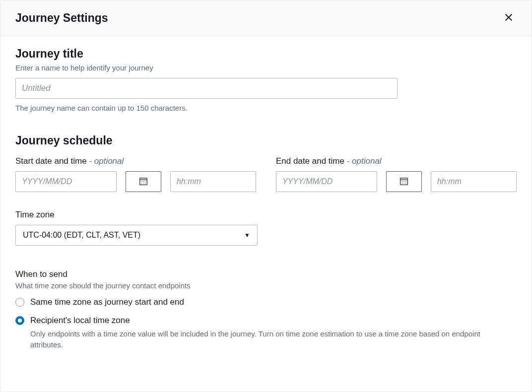 The height and width of the screenshot is (392, 532). Describe the element at coordinates (266, 274) in the screenshot. I see `when-to-send-heading: When to send` at that location.